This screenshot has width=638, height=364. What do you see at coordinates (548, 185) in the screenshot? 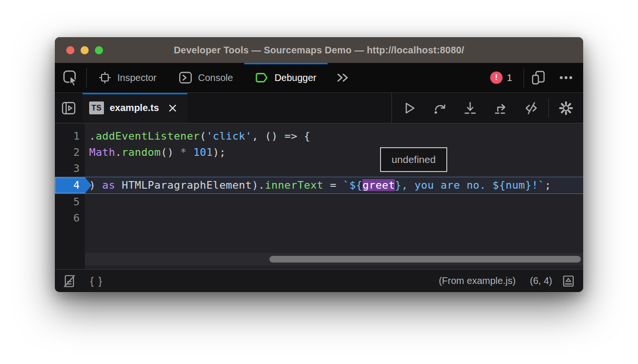
I see `code-token: ;` at bounding box center [548, 185].